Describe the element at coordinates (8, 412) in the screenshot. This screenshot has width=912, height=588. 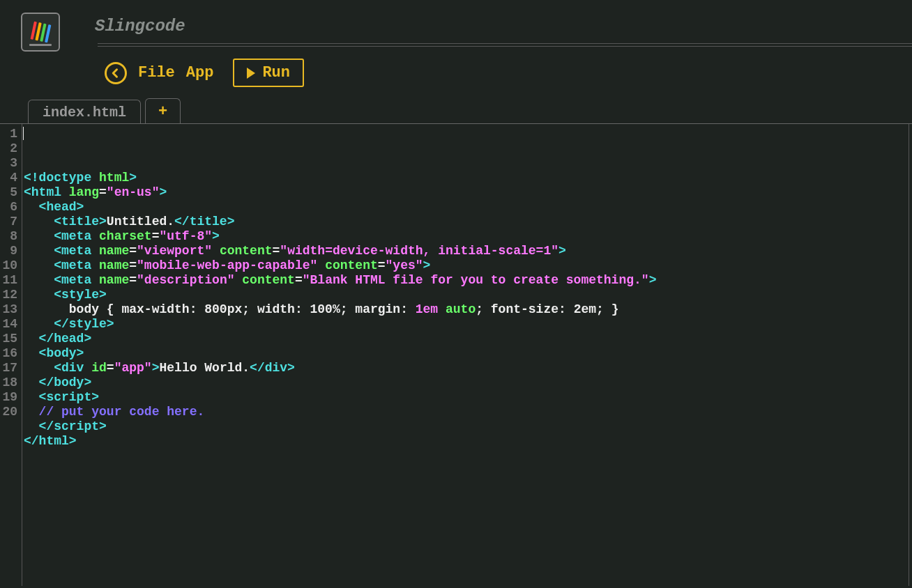
I see `line-number: 20` at that location.